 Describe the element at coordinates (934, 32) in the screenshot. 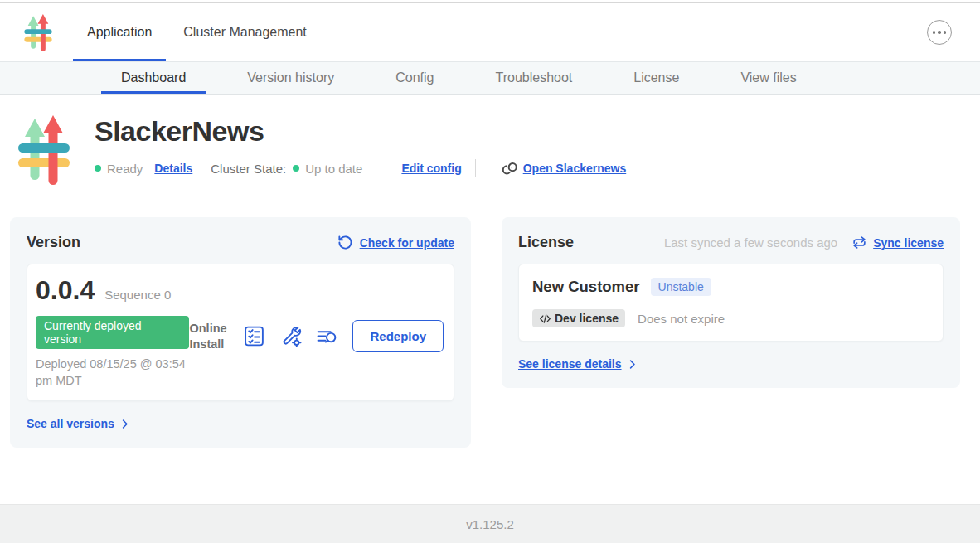

I see `ellipsis-icon` at that location.